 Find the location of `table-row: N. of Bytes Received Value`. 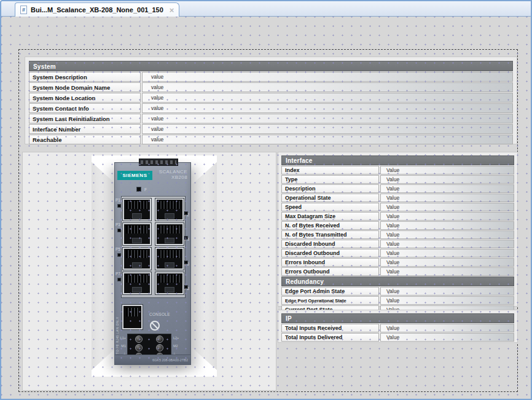

table-row: N. of Bytes Received Value is located at coordinates (398, 225).